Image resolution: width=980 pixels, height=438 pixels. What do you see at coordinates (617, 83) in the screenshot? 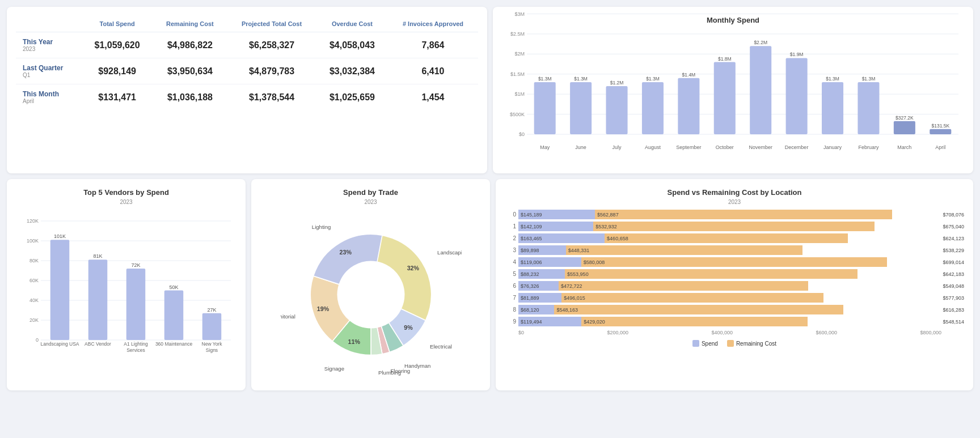
I see `svg-text: $1.2M` at bounding box center [617, 83].